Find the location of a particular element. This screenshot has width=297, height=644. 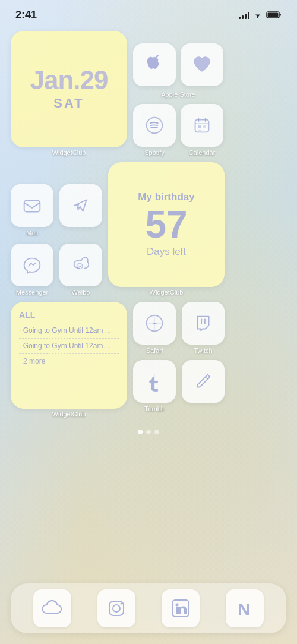

birthday-widget-label: WidgetClub is located at coordinates (166, 292).